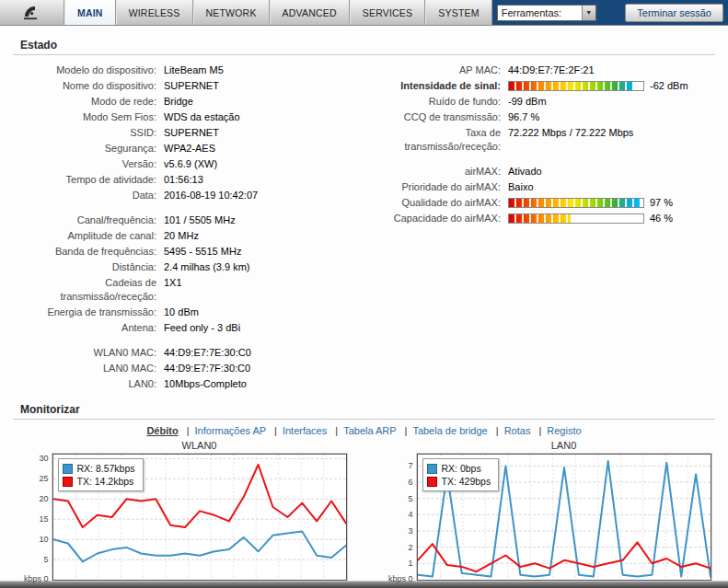 This screenshot has height=588, width=728. What do you see at coordinates (278, 13) in the screenshot?
I see `main-tabs: MAIN WIRELESS NETWORK ADVANCED SERVICES …` at bounding box center [278, 13].